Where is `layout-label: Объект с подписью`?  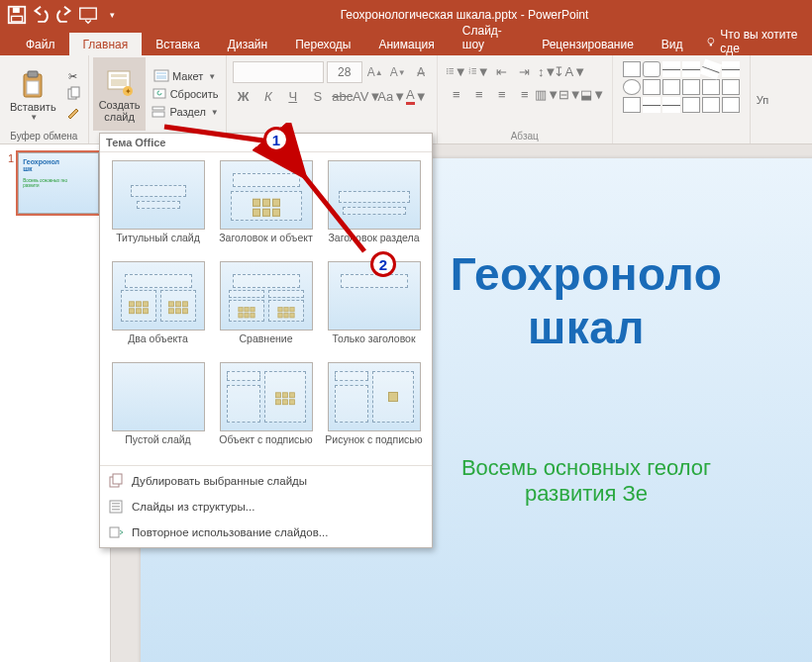
layout-label: Объект с подписью is located at coordinates (265, 445).